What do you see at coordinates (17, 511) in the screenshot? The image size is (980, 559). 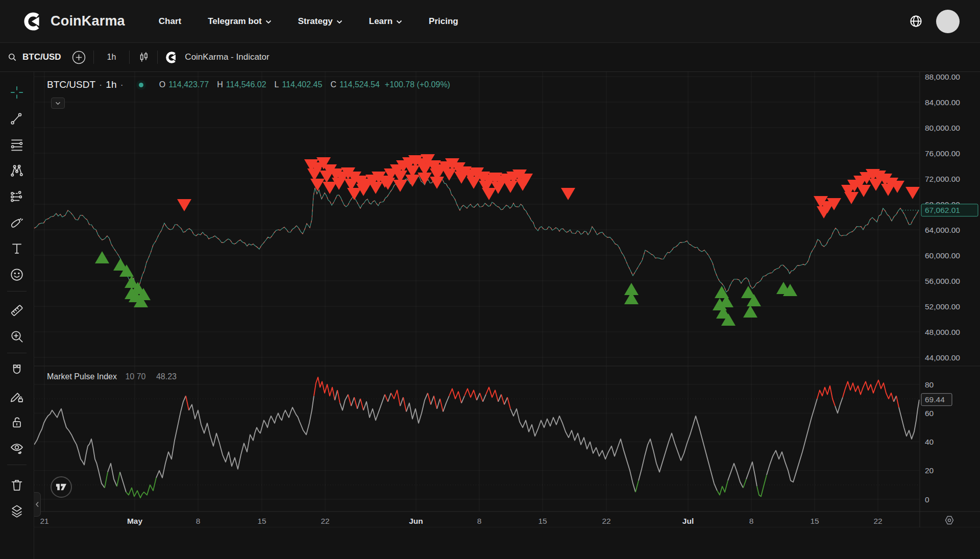 I see `object-tree-tool` at bounding box center [17, 511].